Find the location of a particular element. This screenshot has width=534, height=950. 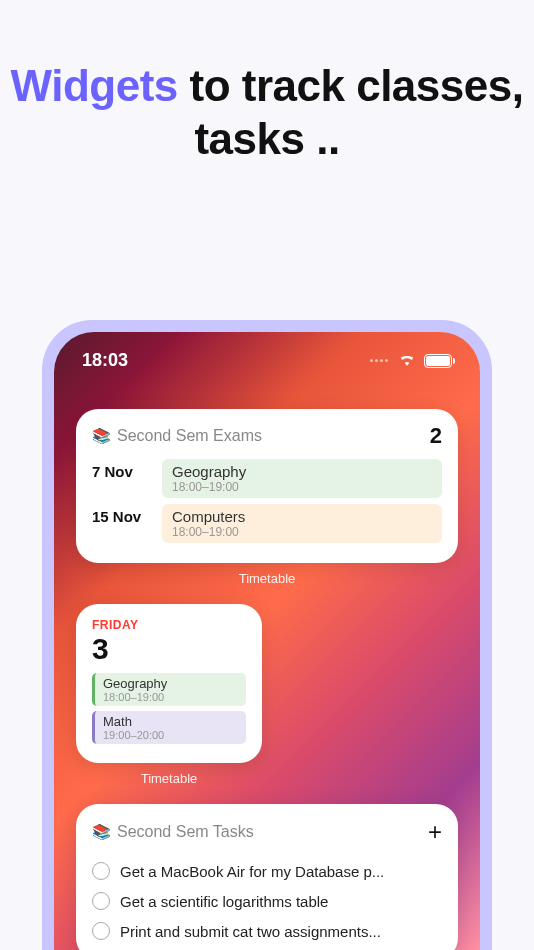

task-text: Get a scientific logarithms table is located at coordinates (224, 902).